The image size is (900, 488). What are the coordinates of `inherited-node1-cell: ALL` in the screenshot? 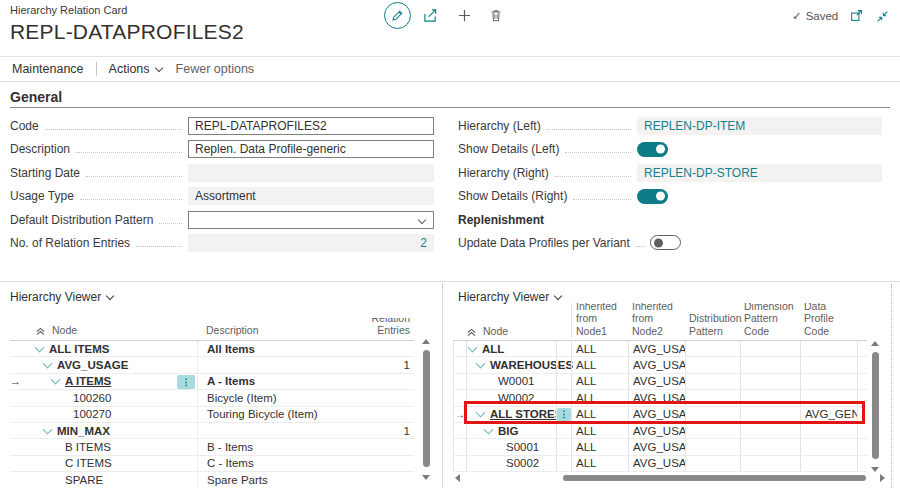 It's located at (600, 382).